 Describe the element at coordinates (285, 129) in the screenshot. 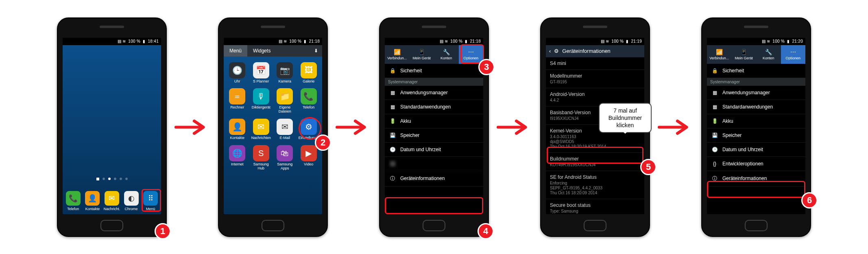

I see `drawer-app: ✉ E-Mail` at that location.